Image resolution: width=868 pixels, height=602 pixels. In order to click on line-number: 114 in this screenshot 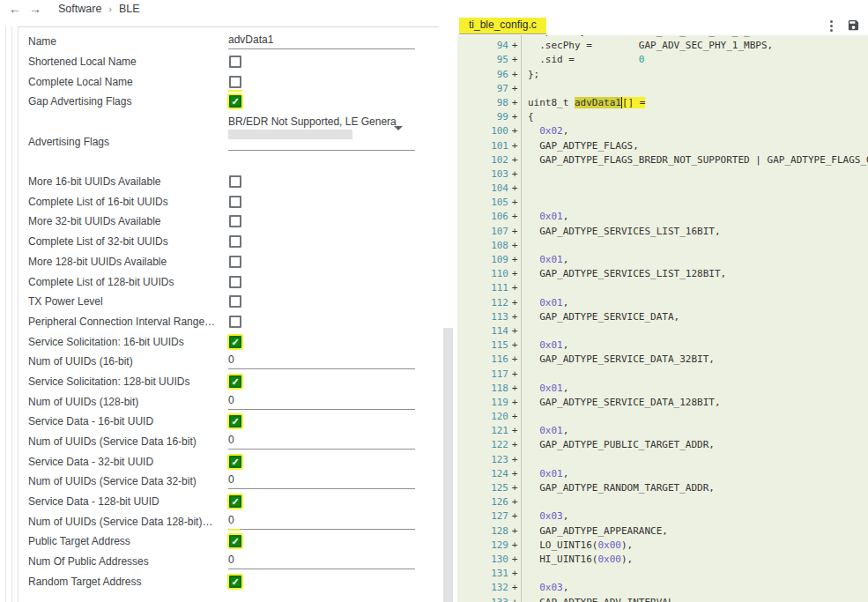, I will do `click(483, 331)`.